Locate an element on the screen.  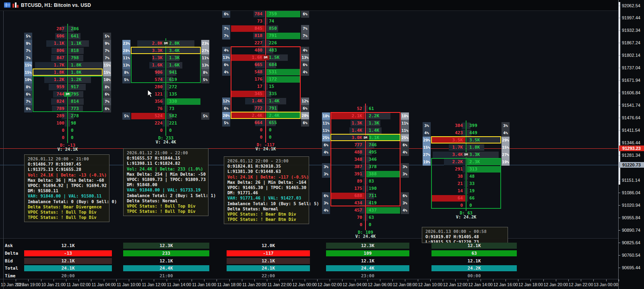
price-axis-label: 91476.64 is located at coordinates (631, 118).